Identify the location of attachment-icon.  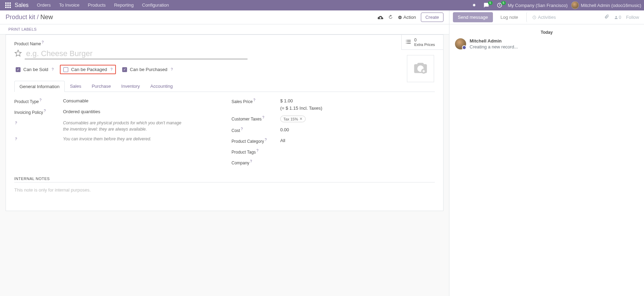
(607, 17).